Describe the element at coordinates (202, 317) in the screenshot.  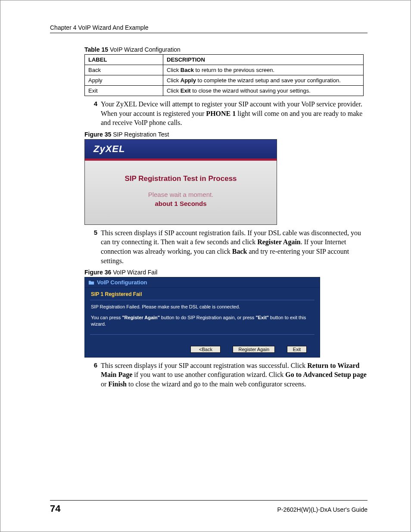
I see `figure-36-voip-wizard-fail: VoIP Configuration SIP 1 Registered Fail…` at that location.